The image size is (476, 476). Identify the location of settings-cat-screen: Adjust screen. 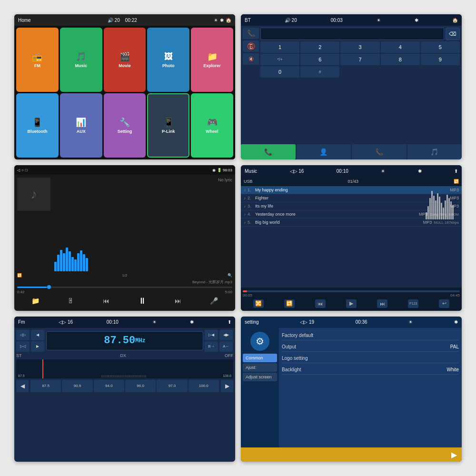
(260, 377).